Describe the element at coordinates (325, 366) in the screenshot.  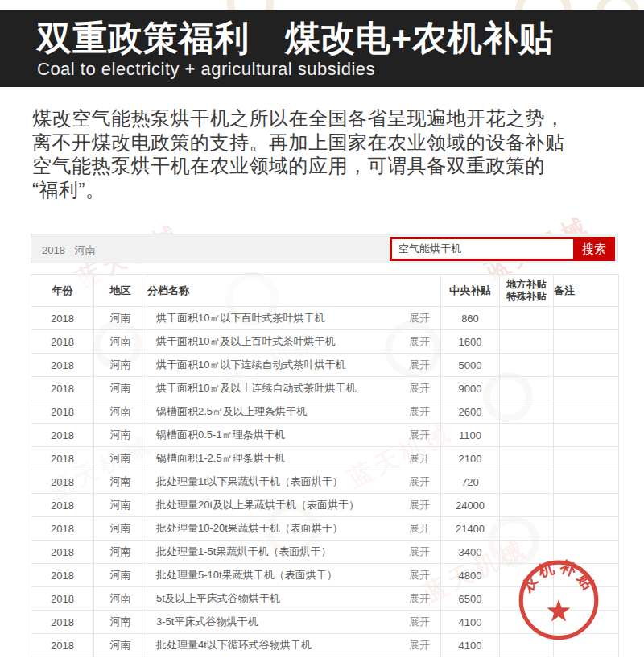
I see `table-row: 2018 河南 烘干面积10㎡以下连续自动式茶叶烘干机 展开 5000` at that location.